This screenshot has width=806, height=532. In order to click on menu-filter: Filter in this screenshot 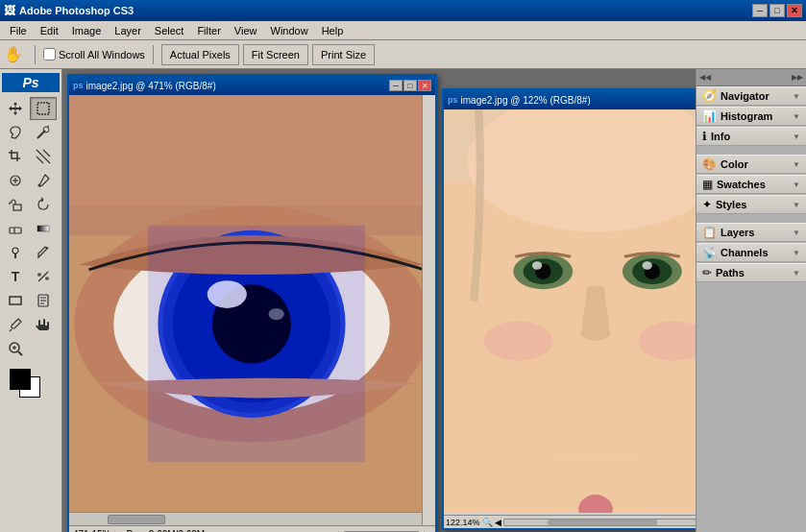, I will do `click(208, 31)`.